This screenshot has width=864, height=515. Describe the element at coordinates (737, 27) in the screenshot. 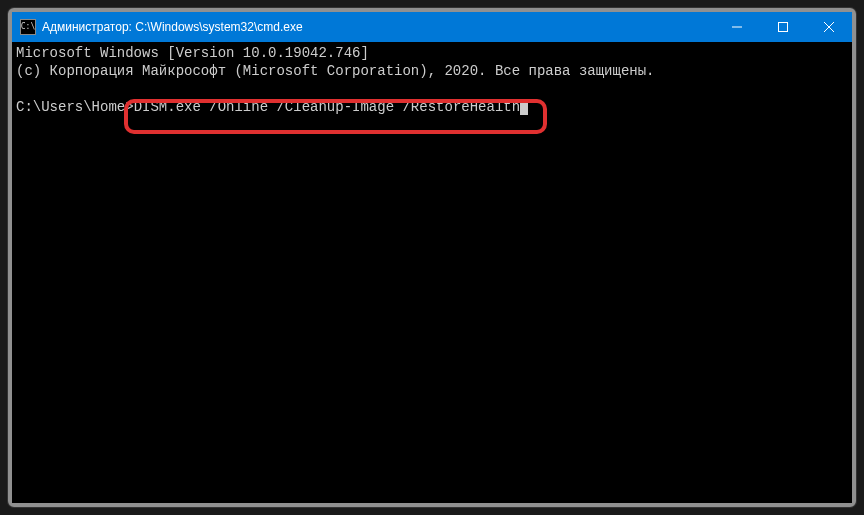

I see `minimize-icon` at that location.